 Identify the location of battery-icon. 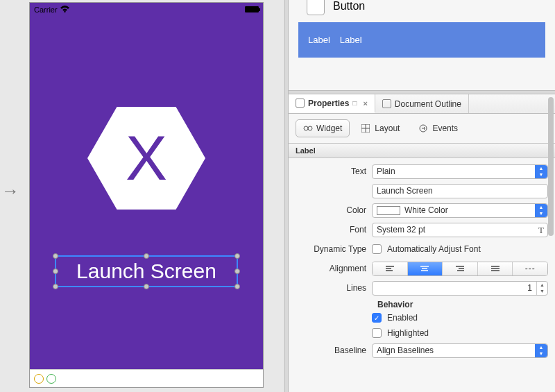
(252, 10).